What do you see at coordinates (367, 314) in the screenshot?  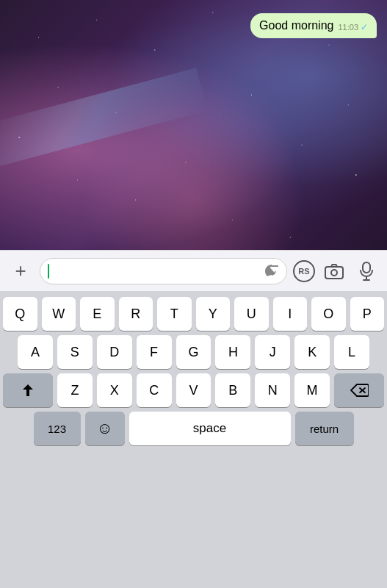 I see `key-p: P` at bounding box center [367, 314].